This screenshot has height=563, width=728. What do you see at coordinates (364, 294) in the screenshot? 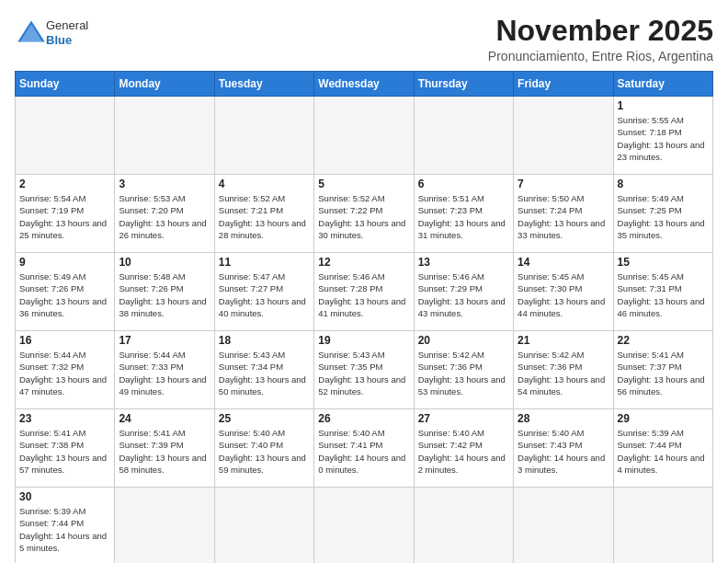
I see `day-info: Sunrise: 5:46 AM Sunset: 7:28 PM Dayligh…` at bounding box center [364, 294].